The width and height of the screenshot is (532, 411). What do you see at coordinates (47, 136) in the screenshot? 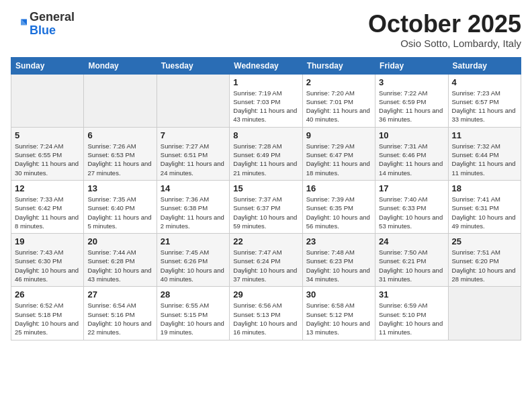
I see `day-number: 5` at bounding box center [47, 136].